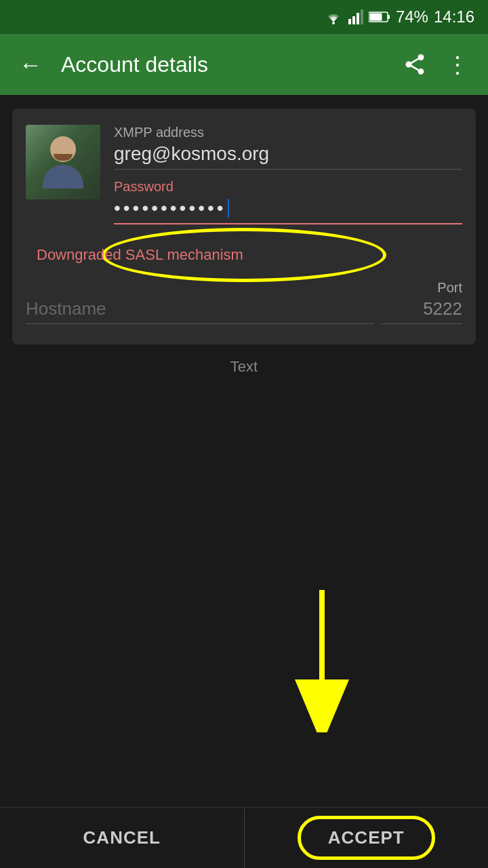 This screenshot has height=868, width=488. Describe the element at coordinates (454, 17) in the screenshot. I see `clock: 14:16` at that location.